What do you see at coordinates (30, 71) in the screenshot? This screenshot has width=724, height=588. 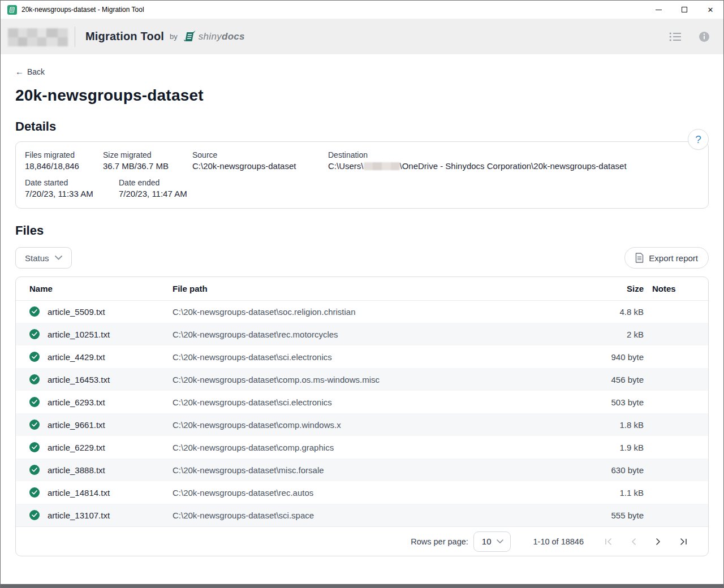 I see `back-link: ← Back` at bounding box center [30, 71].